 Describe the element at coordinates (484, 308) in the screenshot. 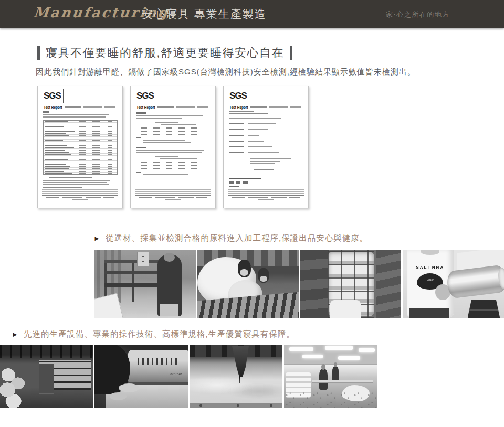

I see `weighing-scale` at that location.